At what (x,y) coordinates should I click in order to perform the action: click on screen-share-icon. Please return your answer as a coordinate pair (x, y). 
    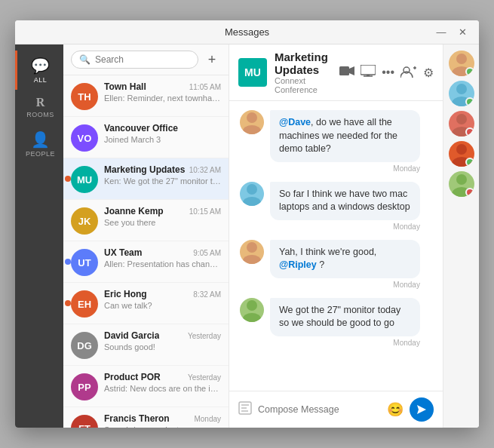
    Looking at the image, I should click on (368, 72).